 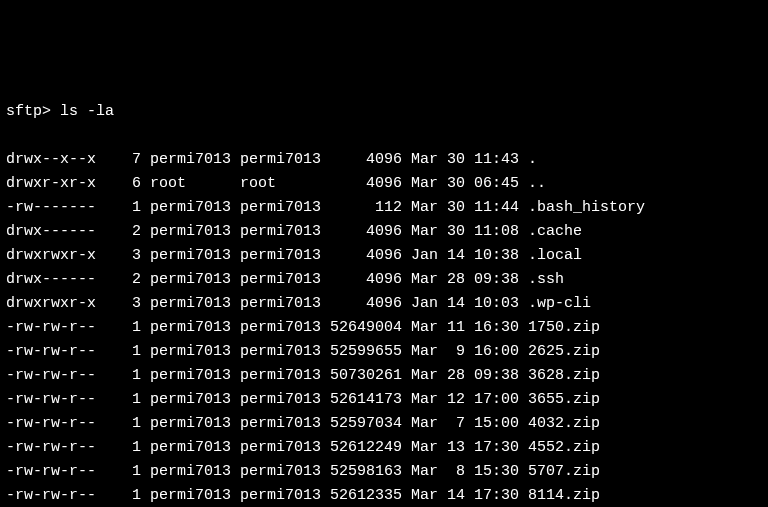 I want to click on command-text: ls -la, so click(x=87, y=112).